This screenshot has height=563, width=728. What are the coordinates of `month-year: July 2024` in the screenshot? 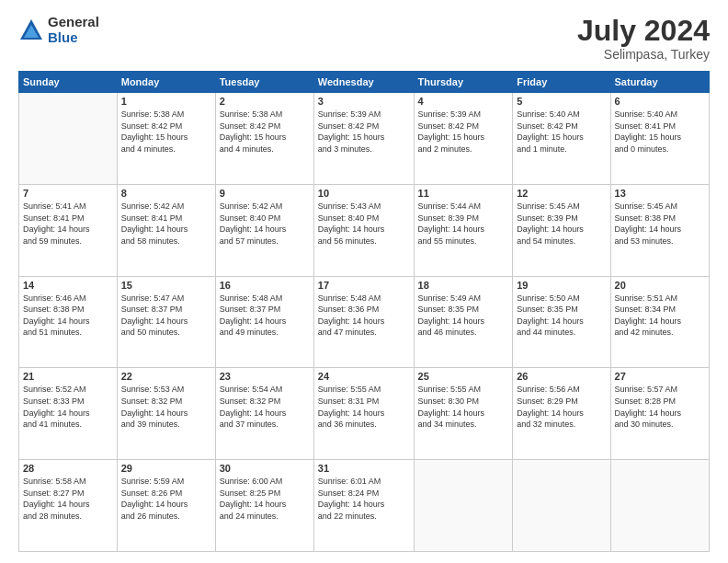 It's located at (643, 31).